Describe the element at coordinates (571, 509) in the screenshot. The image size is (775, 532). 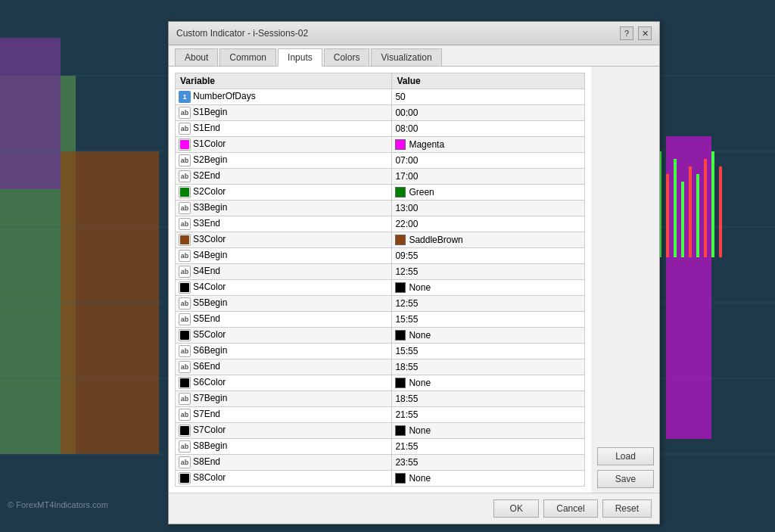
I see `cancel-button: Cancel` at that location.